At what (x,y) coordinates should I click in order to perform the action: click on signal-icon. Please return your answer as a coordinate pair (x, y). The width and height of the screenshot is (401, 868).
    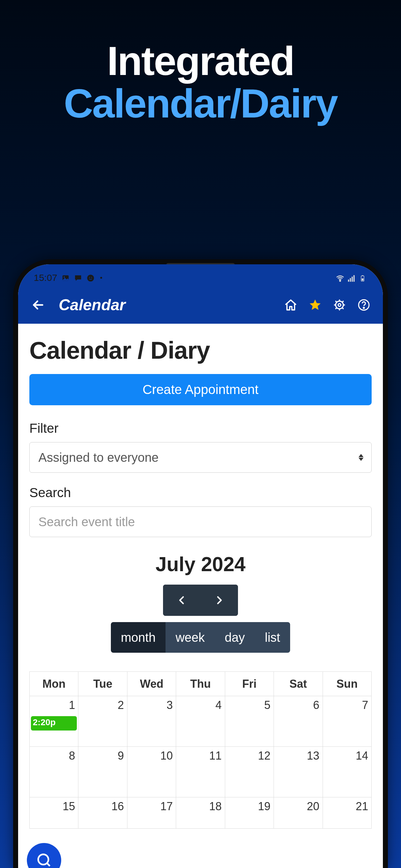
    Looking at the image, I should click on (352, 278).